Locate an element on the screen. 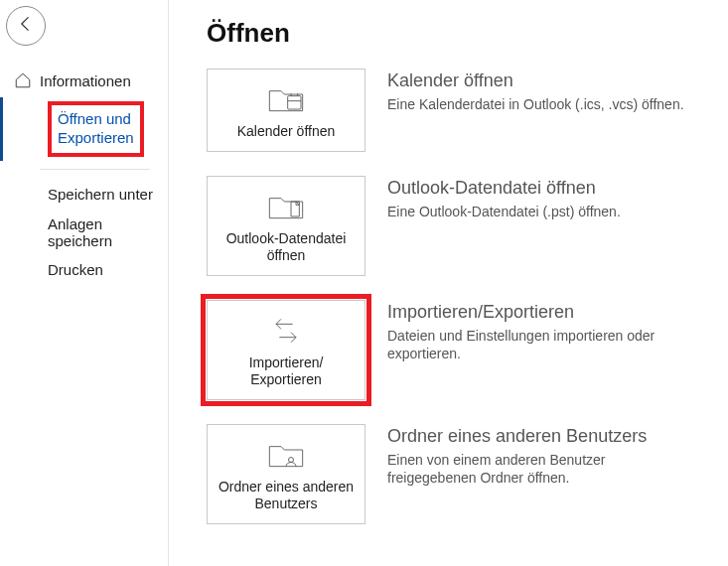 The width and height of the screenshot is (728, 566). option-open-calendar: Kalender öffnen Kalender öffnen Eine Kal… is located at coordinates (459, 110).